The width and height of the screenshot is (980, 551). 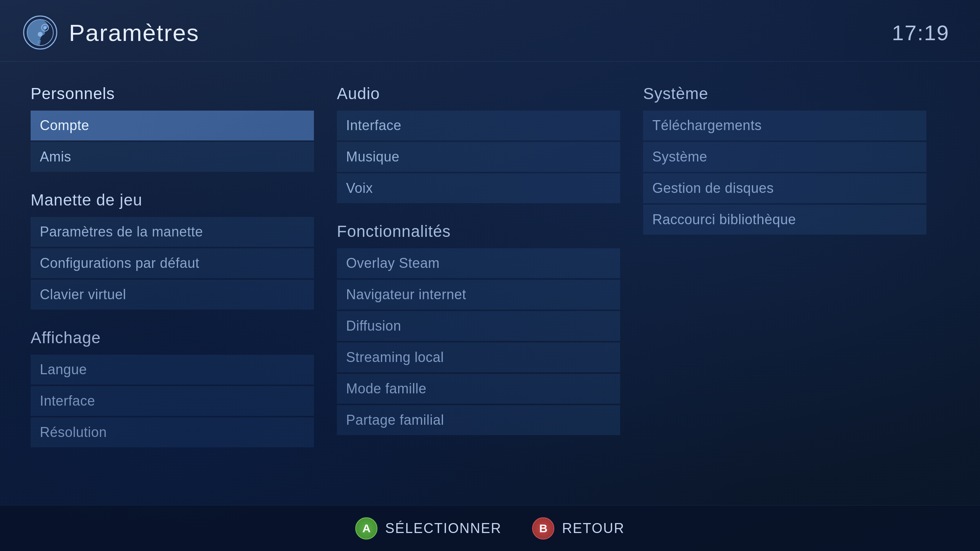 I want to click on menu-item-voix: Voix, so click(x=479, y=188).